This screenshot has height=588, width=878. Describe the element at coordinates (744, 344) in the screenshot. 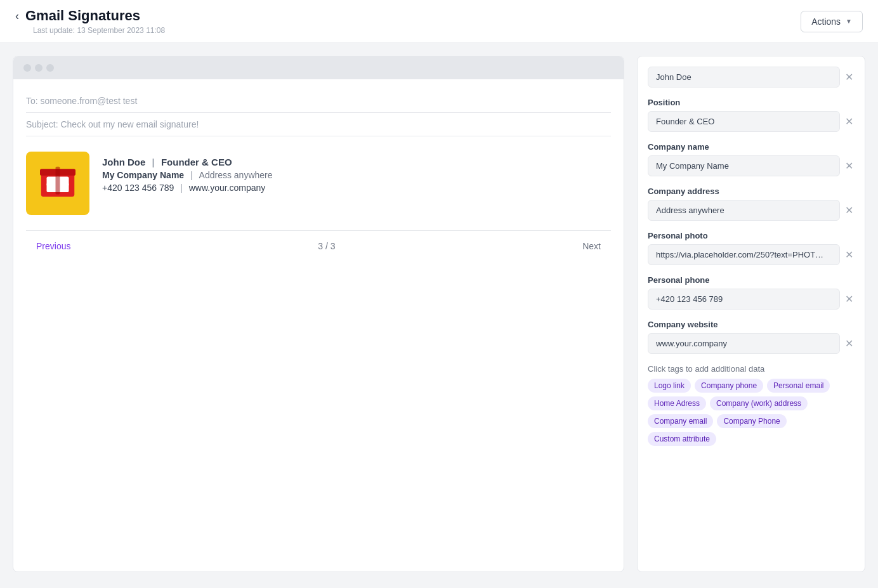

I see `company-website-input` at that location.